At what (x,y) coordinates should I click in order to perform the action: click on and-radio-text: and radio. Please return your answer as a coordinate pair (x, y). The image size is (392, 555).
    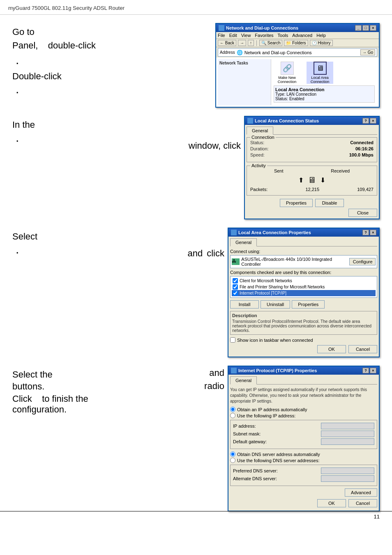
    Looking at the image, I should click on (214, 379).